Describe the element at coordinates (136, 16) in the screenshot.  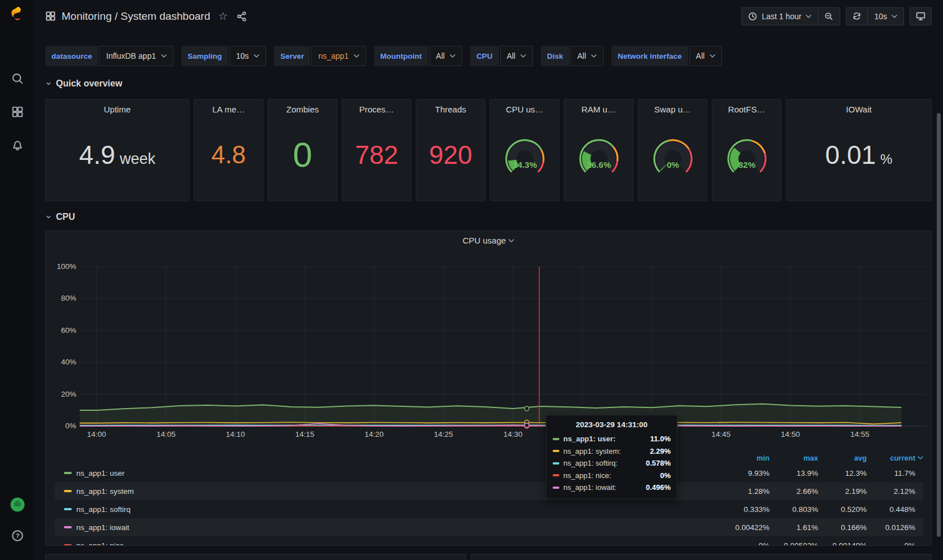
I see `page-title: Monitoring / System dashboard` at that location.